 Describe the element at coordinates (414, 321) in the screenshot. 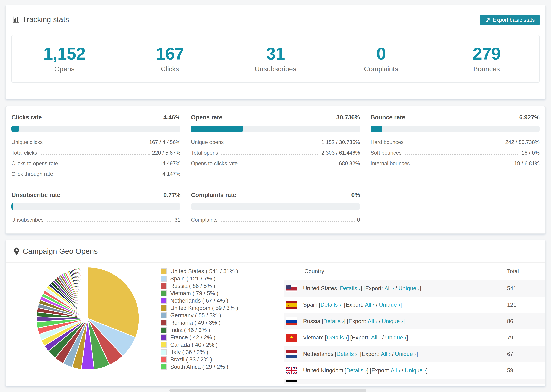

I see `table-row: Russia[Details ›][Export:All ›/Unique ›]…` at that location.